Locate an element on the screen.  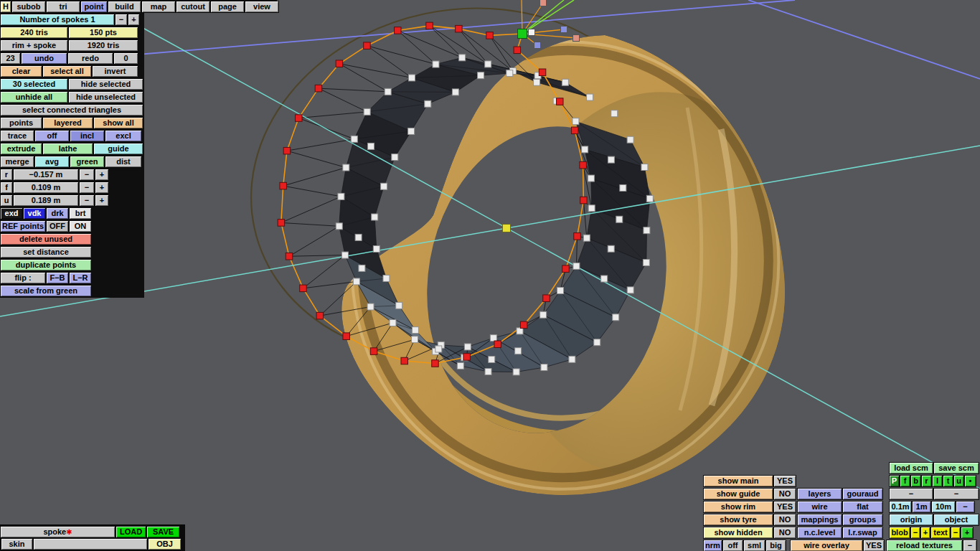
cell-duplicate-points: duplicate points is located at coordinates (46, 265).